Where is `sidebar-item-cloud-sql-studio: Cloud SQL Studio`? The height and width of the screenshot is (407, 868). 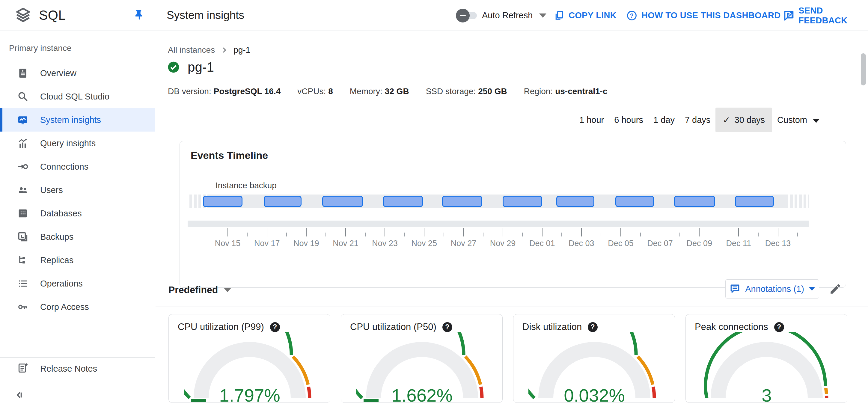
sidebar-item-cloud-sql-studio: Cloud SQL Studio is located at coordinates (78, 96).